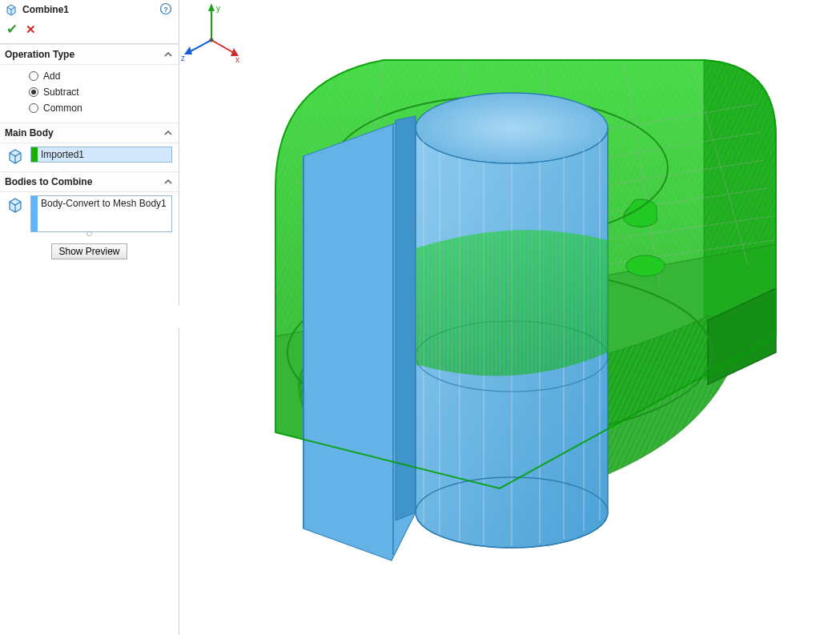 The image size is (840, 635). Describe the element at coordinates (40, 54) in the screenshot. I see `section-title: Operation Type` at that location.